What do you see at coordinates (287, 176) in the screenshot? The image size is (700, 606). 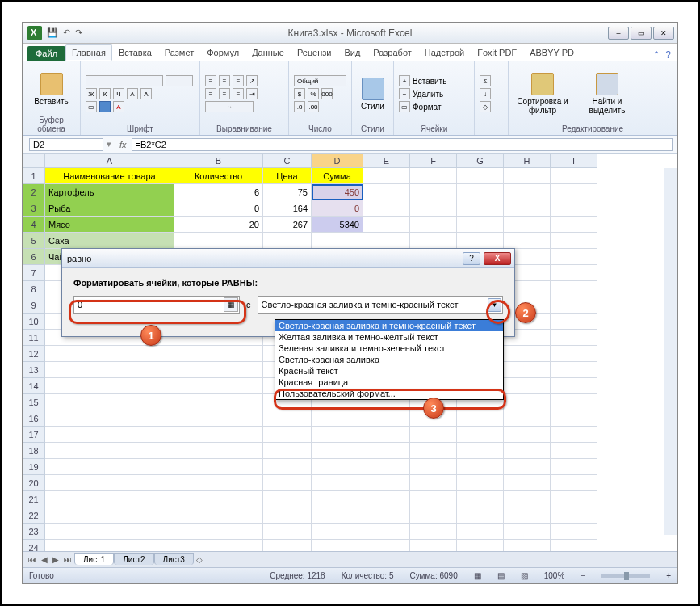 I see `cell: Цена` at bounding box center [287, 176].